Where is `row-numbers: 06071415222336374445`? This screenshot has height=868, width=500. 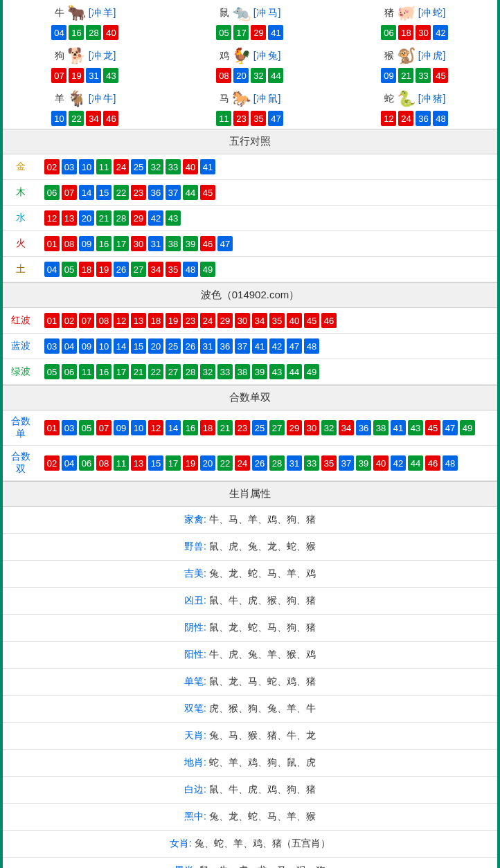 row-numbers: 06071415222336374445 is located at coordinates (268, 192).